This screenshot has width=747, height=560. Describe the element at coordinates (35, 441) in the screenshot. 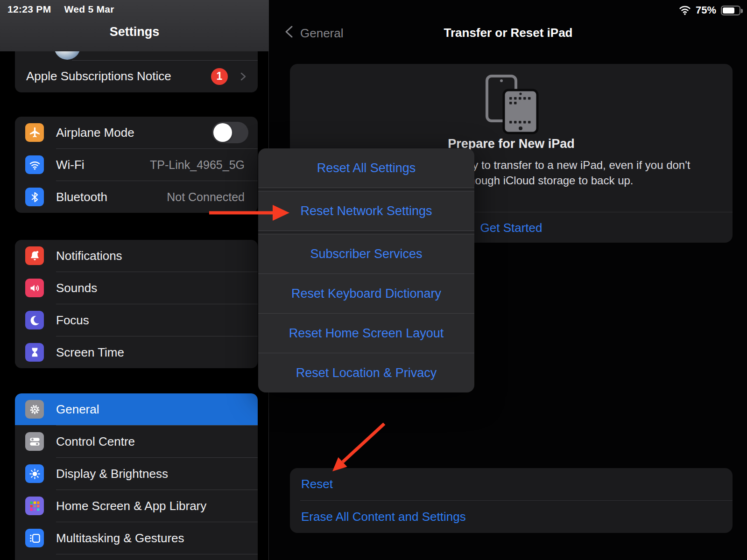

I see `control-centre-icon` at that location.